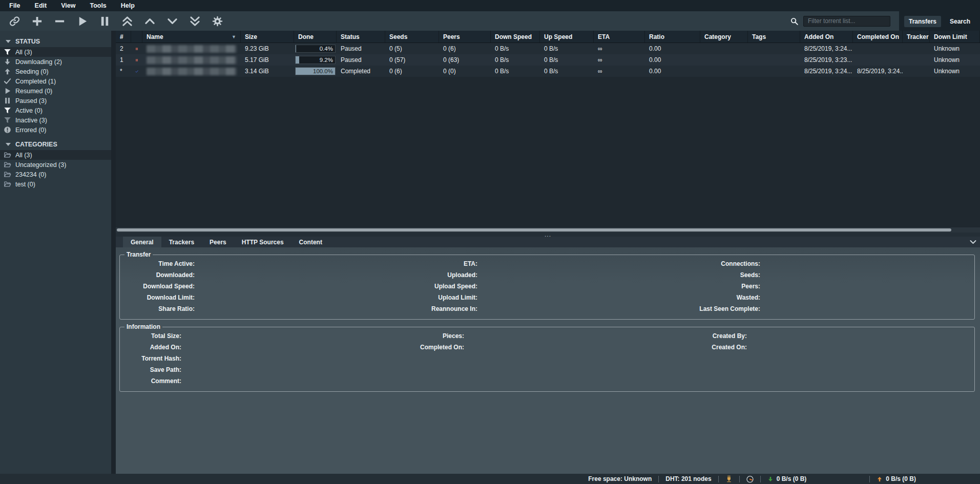 Image resolution: width=980 pixels, height=484 pixels. What do you see at coordinates (7, 72) in the screenshot?
I see `arrow-up-icon` at bounding box center [7, 72].